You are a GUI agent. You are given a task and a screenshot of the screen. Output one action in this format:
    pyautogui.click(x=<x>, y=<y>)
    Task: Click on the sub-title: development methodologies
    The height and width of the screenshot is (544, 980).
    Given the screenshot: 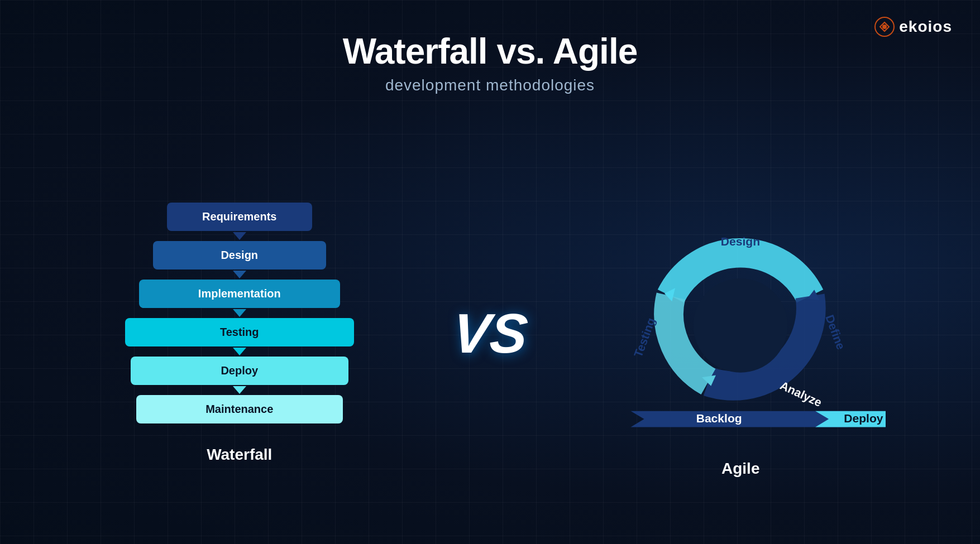 What is the action you would take?
    pyautogui.click(x=490, y=85)
    